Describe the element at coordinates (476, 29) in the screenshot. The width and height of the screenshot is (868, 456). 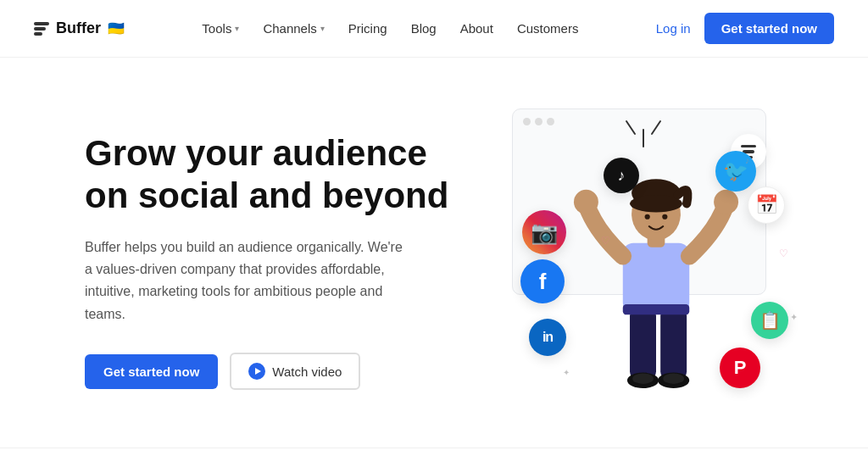
I see `nav-about: About` at that location.